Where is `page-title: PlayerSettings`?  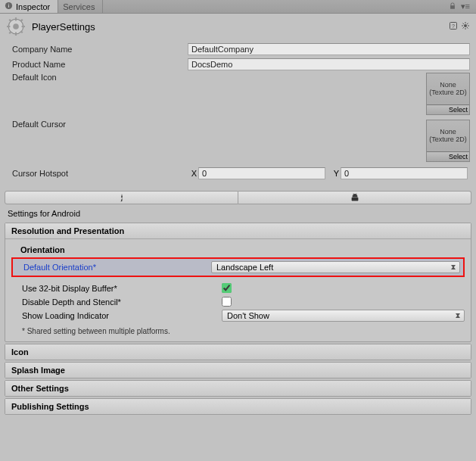
page-title: PlayerSettings is located at coordinates (238, 27).